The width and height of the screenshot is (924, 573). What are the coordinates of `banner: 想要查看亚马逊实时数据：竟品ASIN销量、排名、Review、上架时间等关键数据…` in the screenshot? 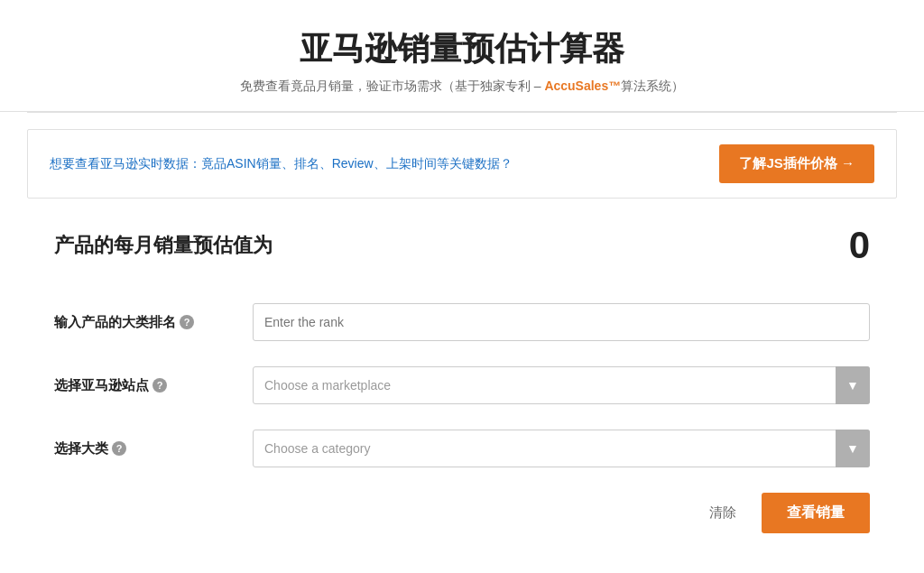 It's located at (462, 164).